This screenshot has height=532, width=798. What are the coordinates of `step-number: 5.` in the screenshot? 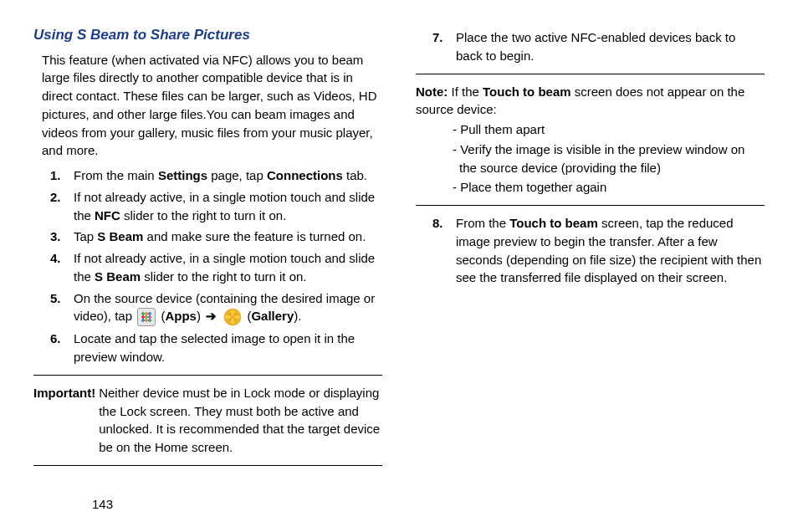 It's located at (62, 308).